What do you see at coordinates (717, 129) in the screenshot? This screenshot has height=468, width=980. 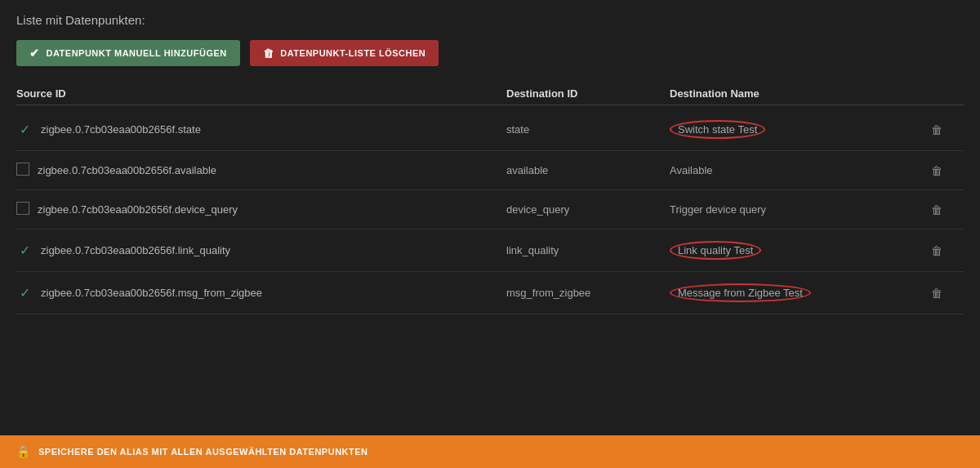 I see `destination-name-circled: Switch state Test` at bounding box center [717, 129].